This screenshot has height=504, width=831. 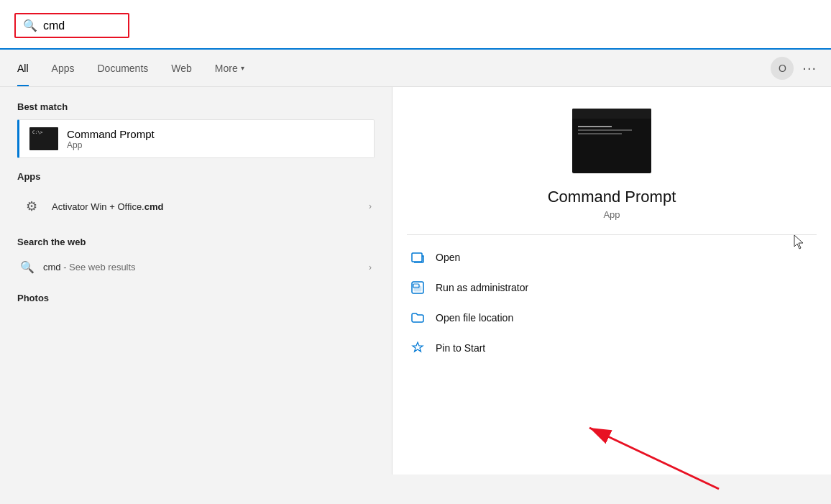 What do you see at coordinates (418, 348) in the screenshot?
I see `pin-icon` at bounding box center [418, 348].